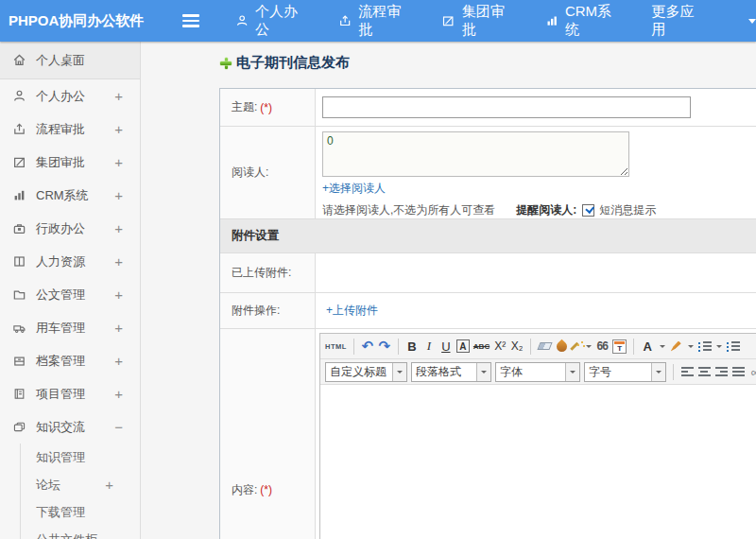 Image resolution: width=756 pixels, height=539 pixels. I want to click on sidebar-item-personal-desktop: 个人桌面, so click(70, 61).